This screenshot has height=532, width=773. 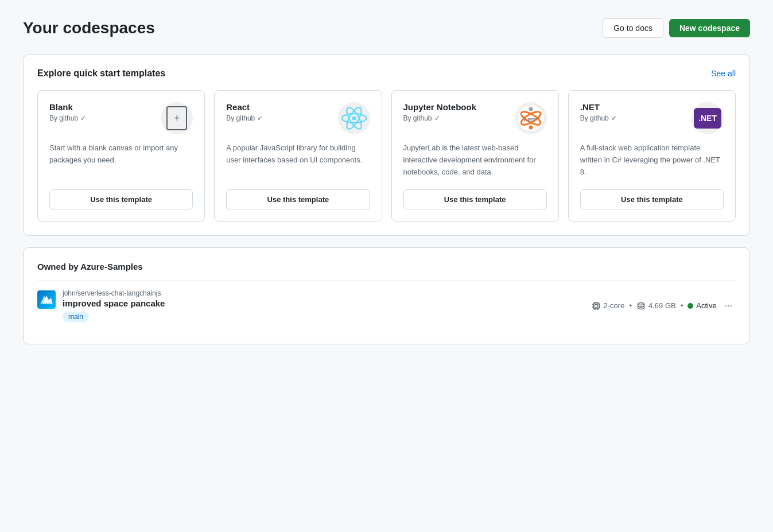 I want to click on codespace-repo: john/serverless-chat-langchainjs, so click(x=114, y=293).